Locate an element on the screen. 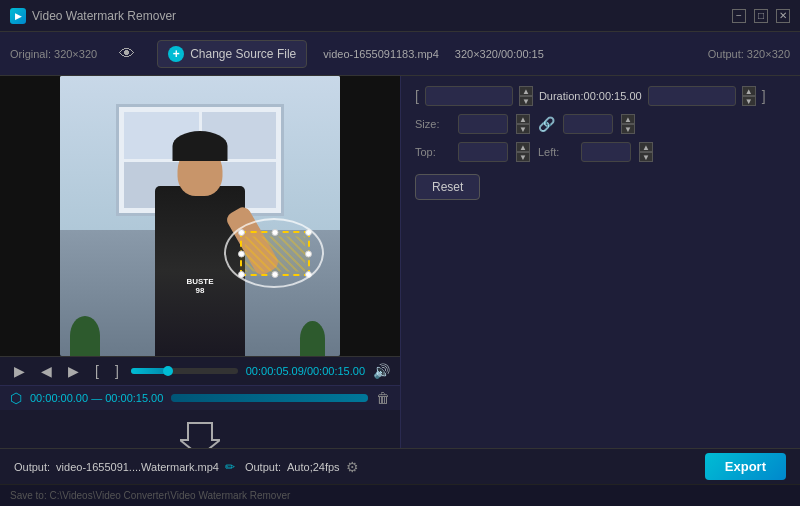 This screenshot has width=800, height=506. format-prefix: Output: is located at coordinates (263, 467).